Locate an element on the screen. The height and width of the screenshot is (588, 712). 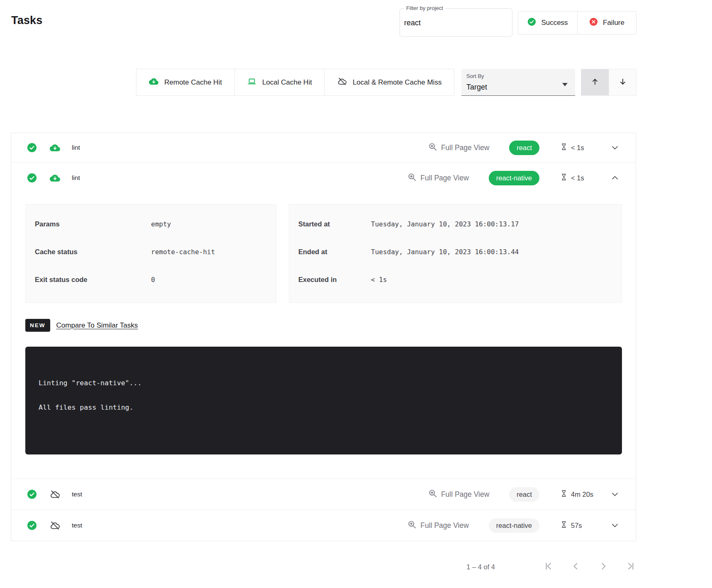
detail-label: Params is located at coordinates (93, 224).